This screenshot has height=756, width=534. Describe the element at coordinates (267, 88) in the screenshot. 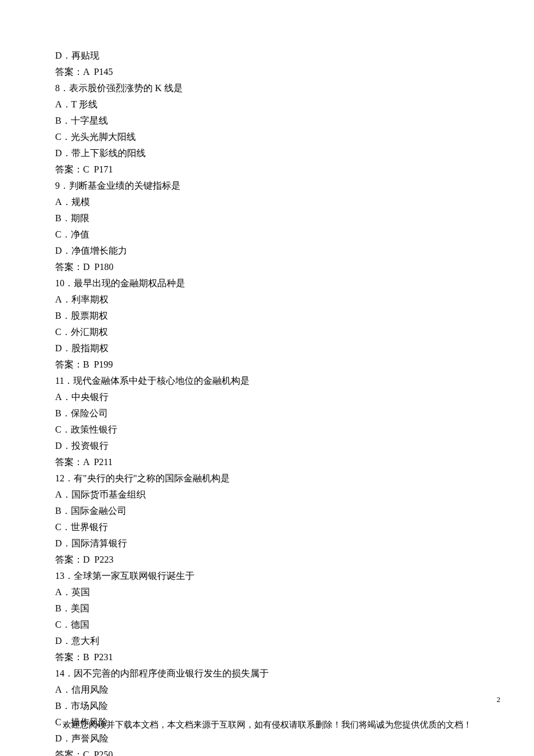

I see `question-8: 8．表示股价强烈涨势的 K 线是` at that location.